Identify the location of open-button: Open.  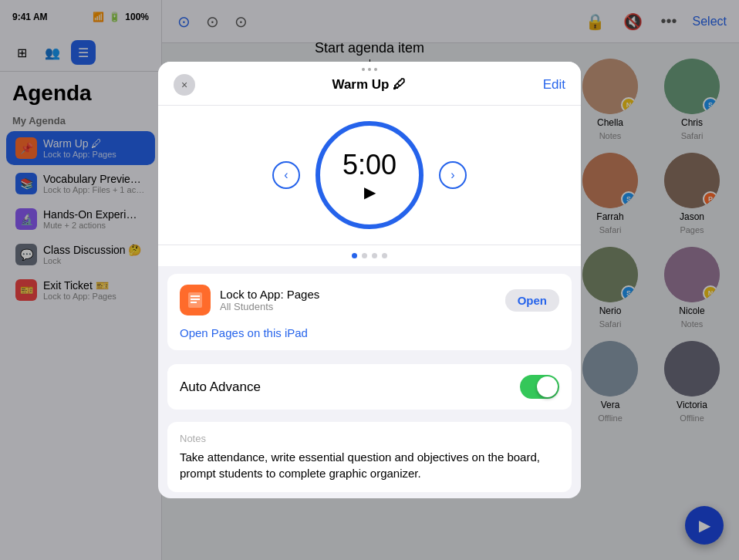
(532, 301).